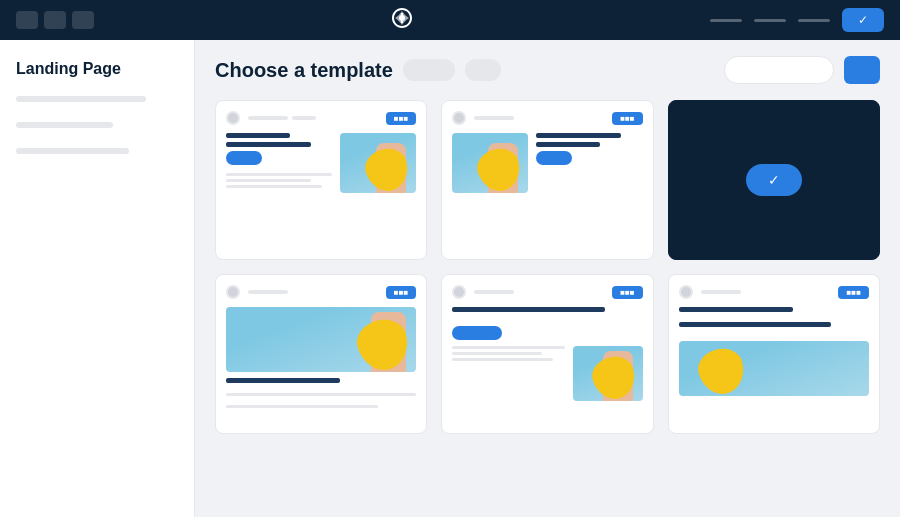 This screenshot has height=517, width=900. Describe the element at coordinates (543, 118) in the screenshot. I see `card-2-lines` at that location.